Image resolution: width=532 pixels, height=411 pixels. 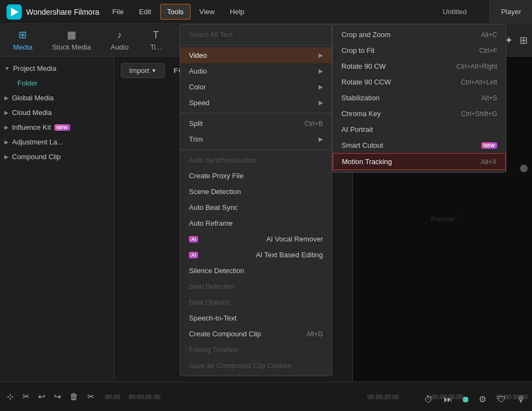 I want to click on compound-label: Create Compound Clip, so click(x=225, y=334).